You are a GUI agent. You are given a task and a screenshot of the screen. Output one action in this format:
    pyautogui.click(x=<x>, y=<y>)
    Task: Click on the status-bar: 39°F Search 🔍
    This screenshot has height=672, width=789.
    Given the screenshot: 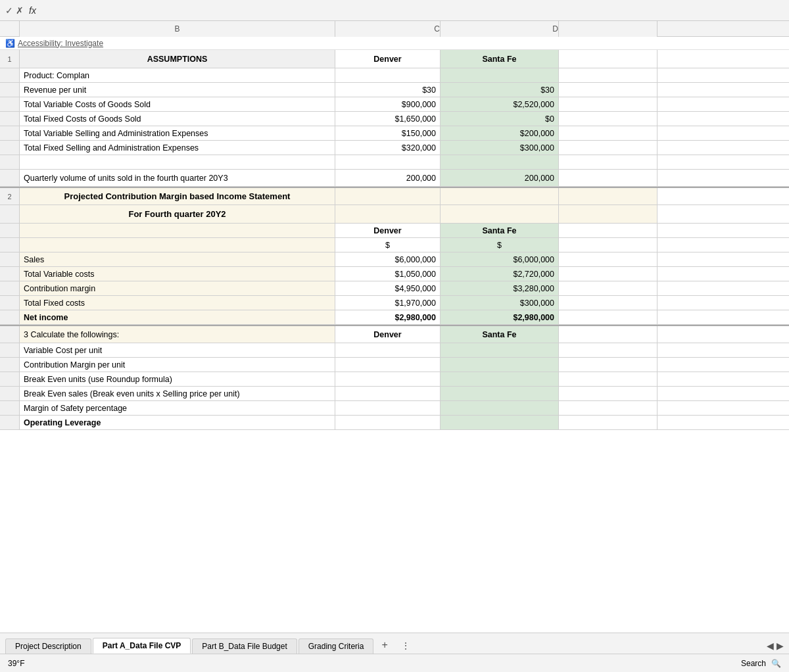 What is the action you would take?
    pyautogui.click(x=394, y=663)
    